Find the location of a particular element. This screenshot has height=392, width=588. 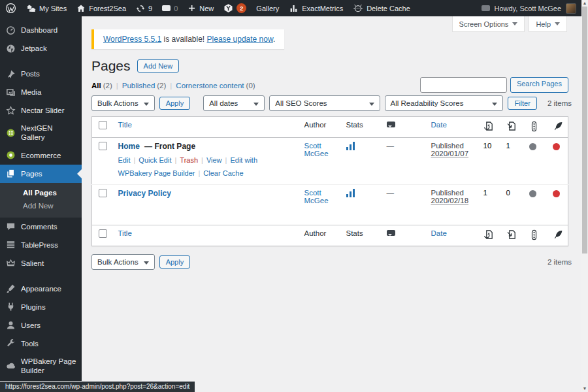

sidebar-item-salient: Salient is located at coordinates (41, 263).